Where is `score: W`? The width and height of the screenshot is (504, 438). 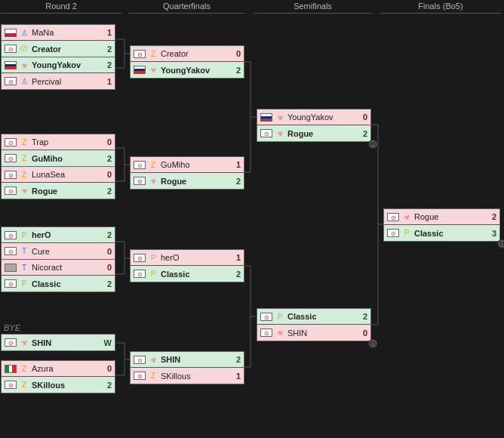 score: W is located at coordinates (106, 343).